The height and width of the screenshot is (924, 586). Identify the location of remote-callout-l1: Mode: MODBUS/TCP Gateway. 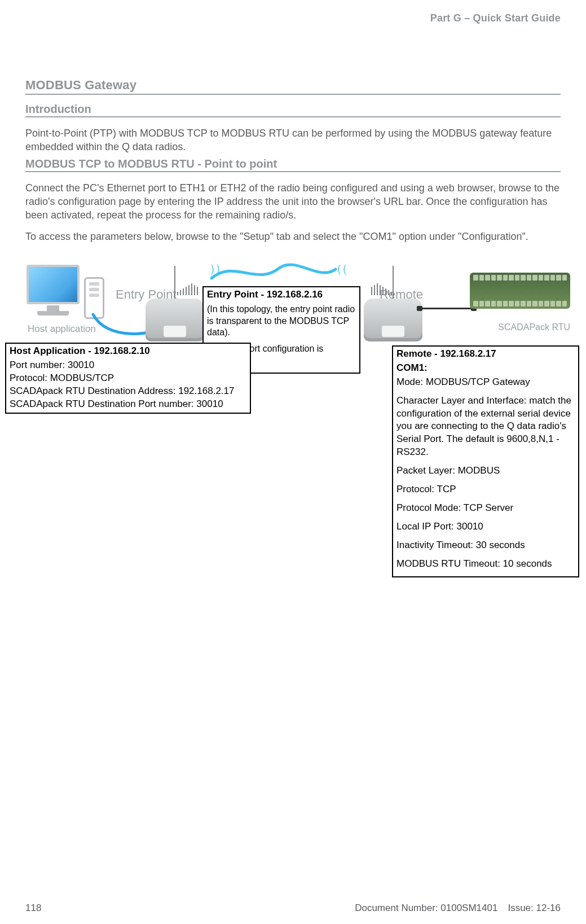
(486, 383).